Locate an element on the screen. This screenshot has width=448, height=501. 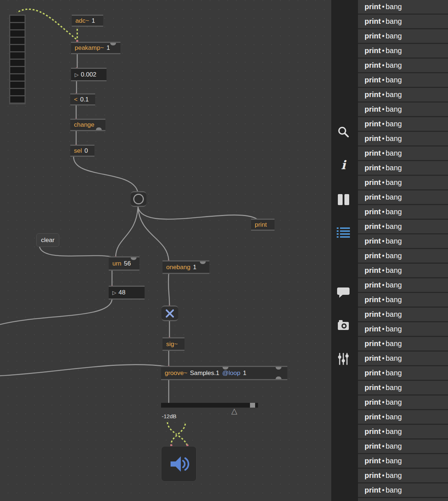
less-than-object: < 0.1 is located at coordinates (83, 100).